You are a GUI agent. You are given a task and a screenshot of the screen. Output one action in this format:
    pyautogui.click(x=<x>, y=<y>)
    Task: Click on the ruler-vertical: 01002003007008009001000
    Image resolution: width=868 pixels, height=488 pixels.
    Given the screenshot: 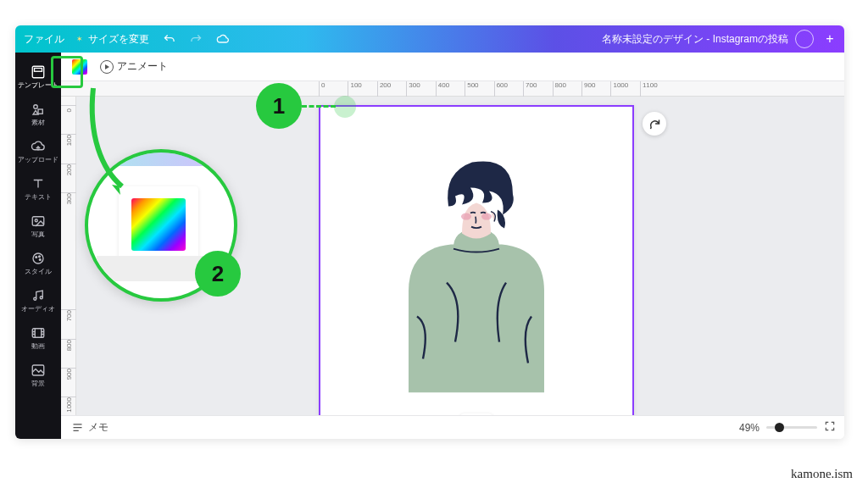 What is the action you would take?
    pyautogui.click(x=69, y=256)
    